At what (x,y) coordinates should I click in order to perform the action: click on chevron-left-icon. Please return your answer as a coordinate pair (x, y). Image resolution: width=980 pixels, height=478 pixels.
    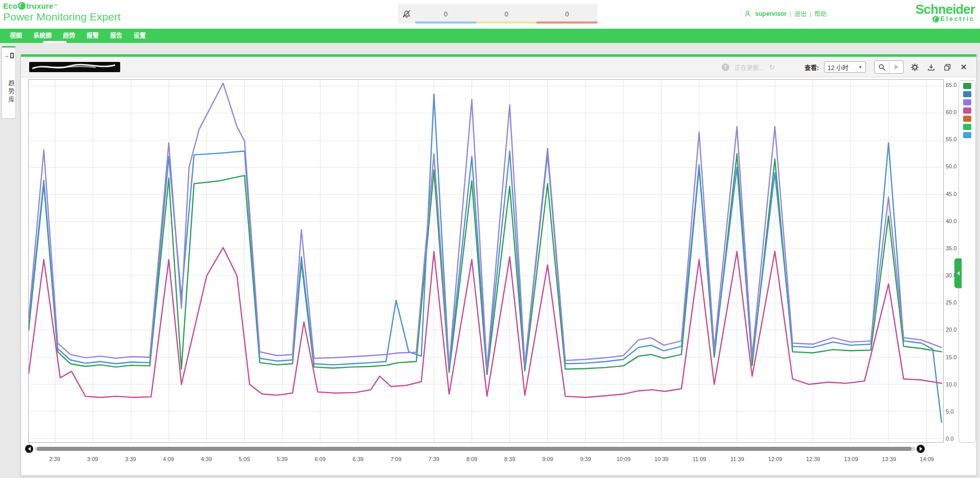
    Looking at the image, I should click on (959, 273).